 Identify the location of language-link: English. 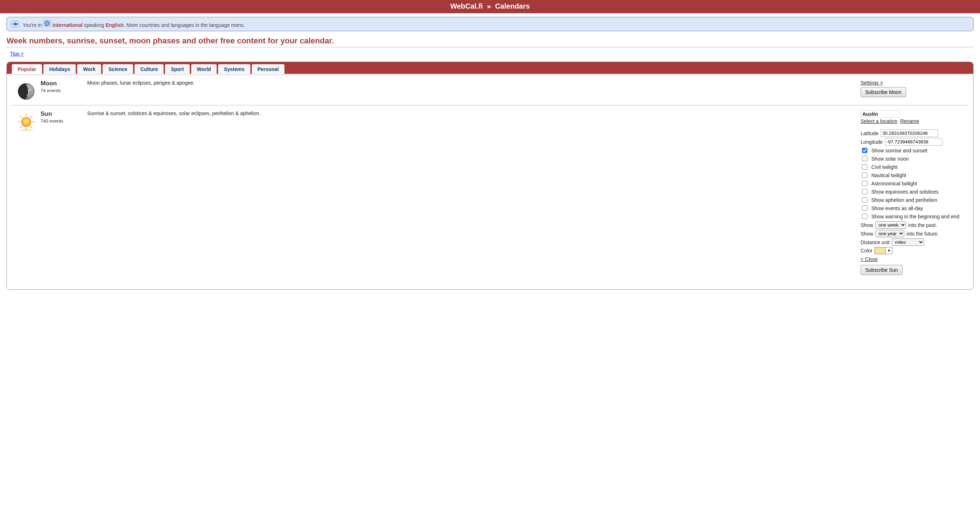
(115, 25).